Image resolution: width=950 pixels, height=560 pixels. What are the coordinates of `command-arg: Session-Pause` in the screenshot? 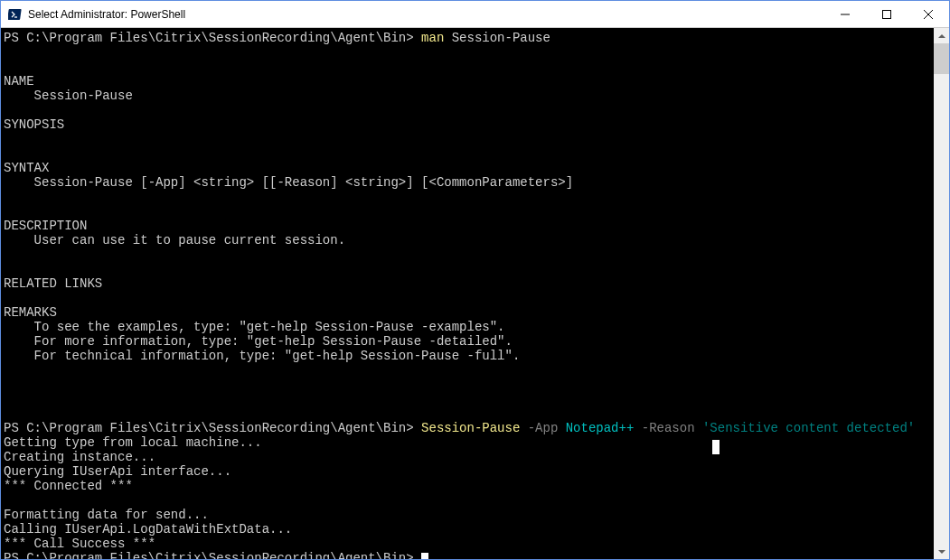 It's located at (497, 38).